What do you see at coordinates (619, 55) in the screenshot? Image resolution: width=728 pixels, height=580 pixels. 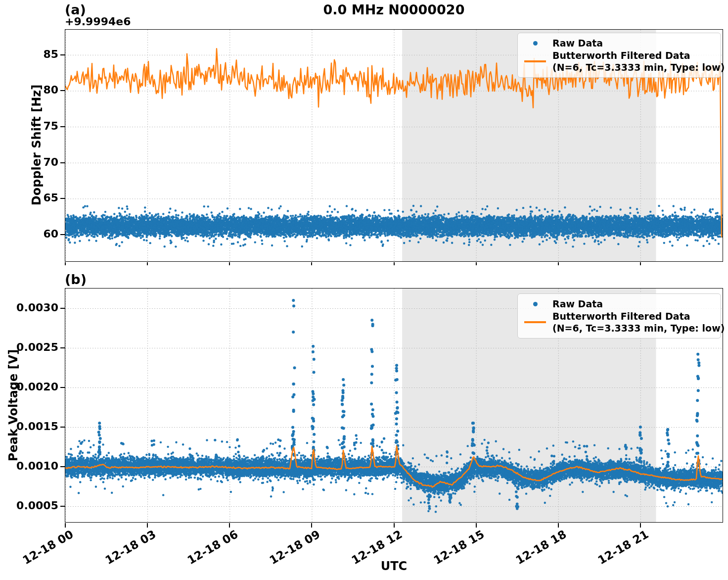 I see `panel-a-legend: Raw Data Butterworth Filtered Data(N=6, …` at bounding box center [619, 55].